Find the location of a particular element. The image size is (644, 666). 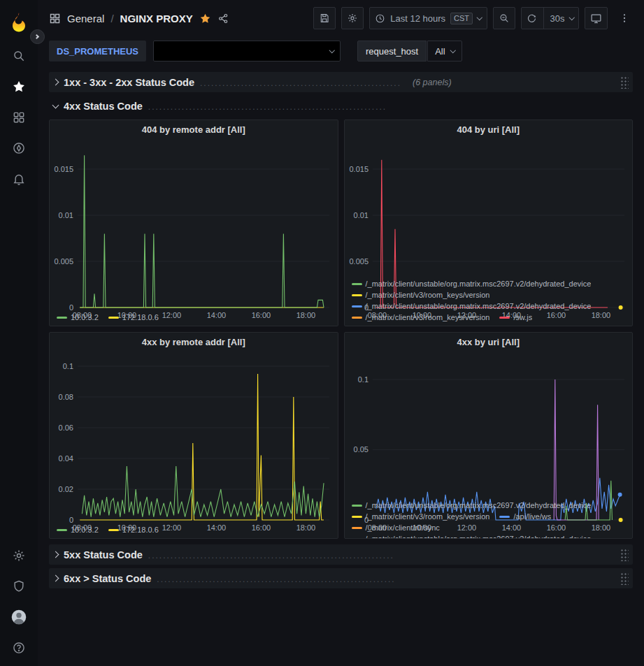

breadcrumb-folder: General is located at coordinates (85, 18).